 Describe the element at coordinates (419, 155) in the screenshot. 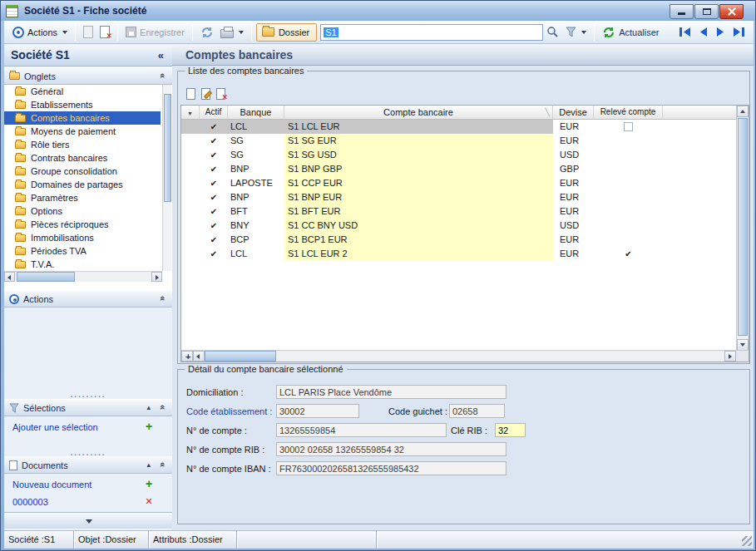

I see `compte-cell: S1 SG USD` at that location.